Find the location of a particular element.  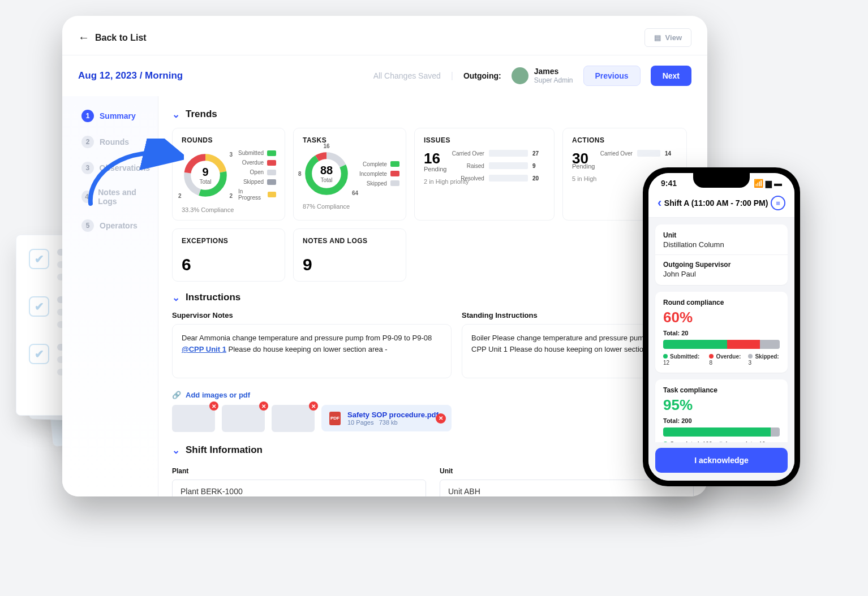

rounds-legend: Submitted Overdue Open Skipped In Progre… is located at coordinates (257, 175).